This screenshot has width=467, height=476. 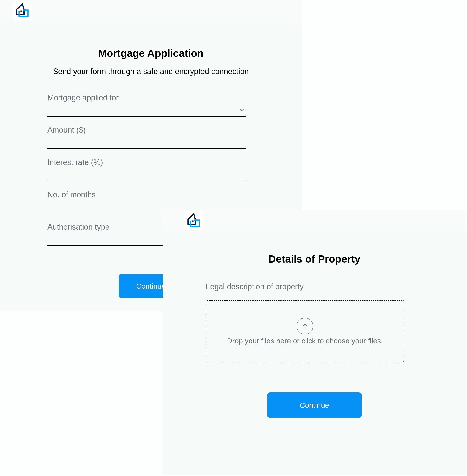 I want to click on dropzone-text: Drop your files here or click to choose …, so click(x=305, y=341).